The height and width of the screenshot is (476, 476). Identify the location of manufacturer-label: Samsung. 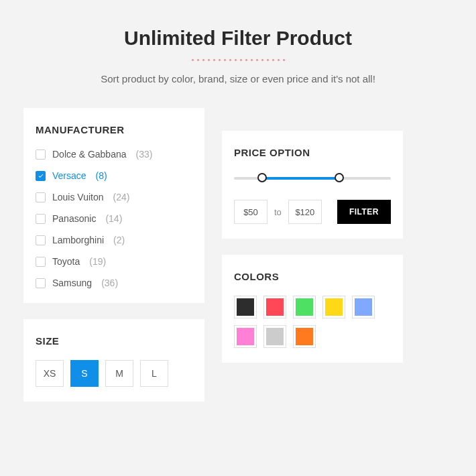
(72, 283).